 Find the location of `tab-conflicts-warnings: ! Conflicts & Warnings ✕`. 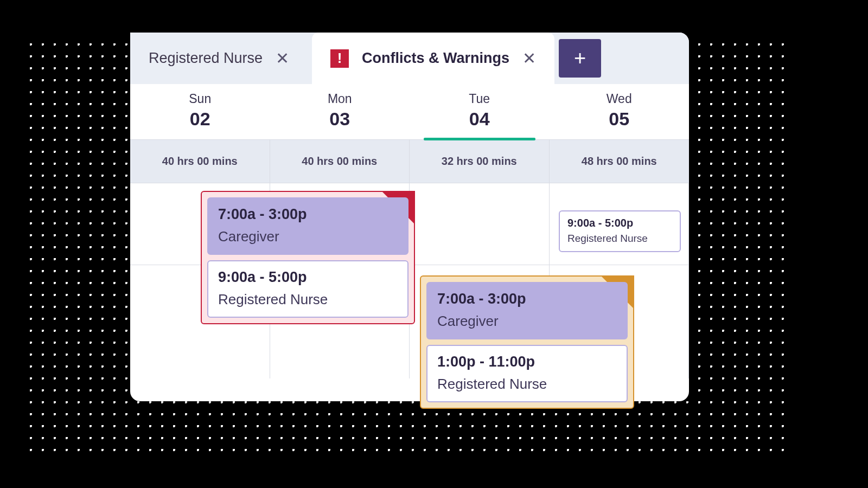

tab-conflicts-warnings: ! Conflicts & Warnings ✕ is located at coordinates (433, 59).